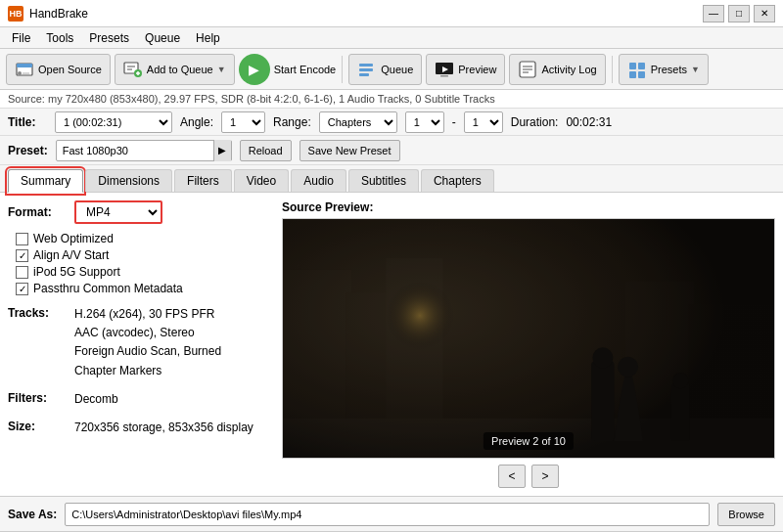 Image resolution: width=783 pixels, height=532 pixels. I want to click on tab-video: Video, so click(261, 180).